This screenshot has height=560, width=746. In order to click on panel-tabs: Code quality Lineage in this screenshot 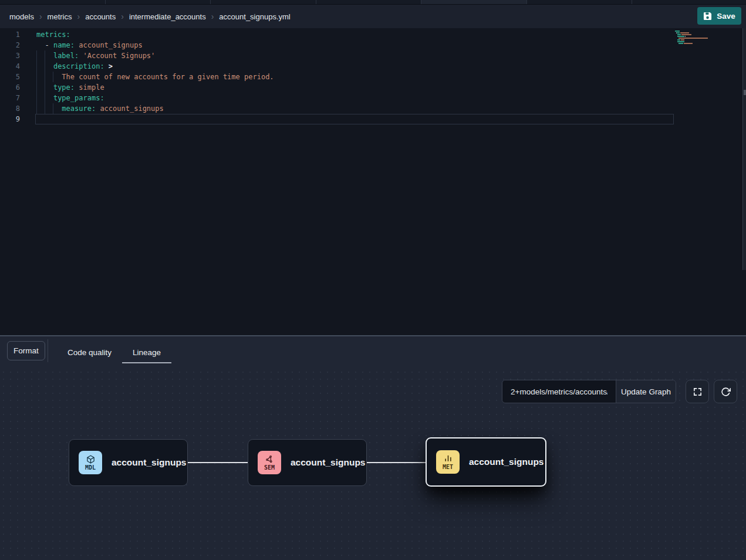, I will do `click(114, 352)`.